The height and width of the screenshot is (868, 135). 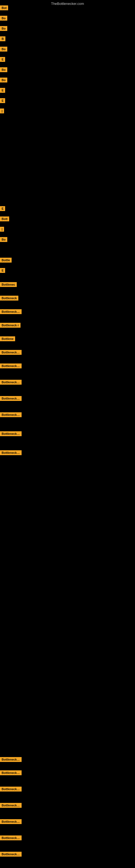 I want to click on badge-11: |, so click(x=2, y=111).